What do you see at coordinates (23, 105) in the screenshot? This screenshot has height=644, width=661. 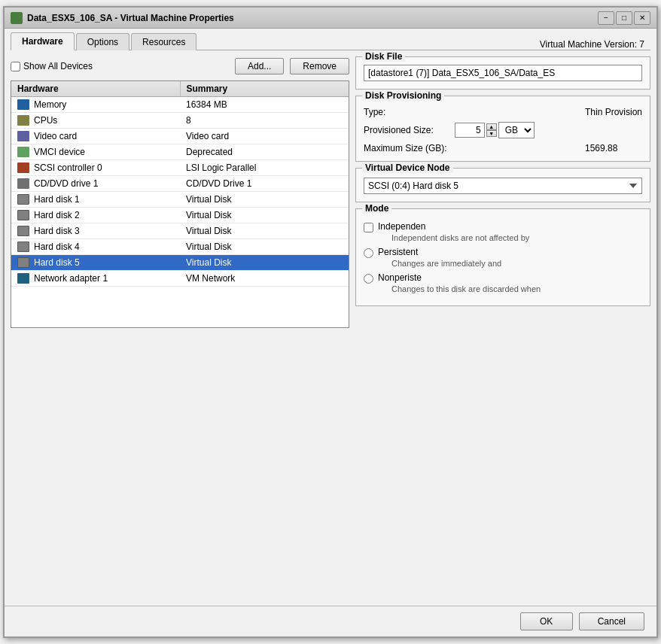 I see `memory-icon` at bounding box center [23, 105].